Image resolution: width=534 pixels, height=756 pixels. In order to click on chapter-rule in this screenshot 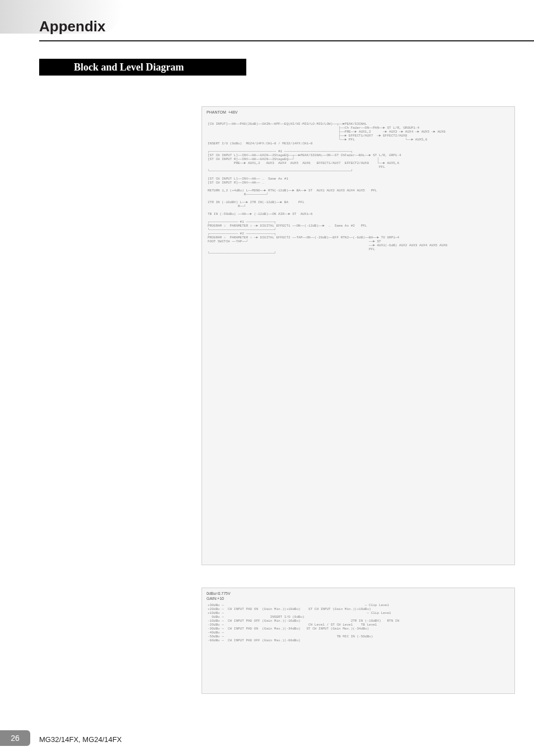, I will do `click(287, 41)`.